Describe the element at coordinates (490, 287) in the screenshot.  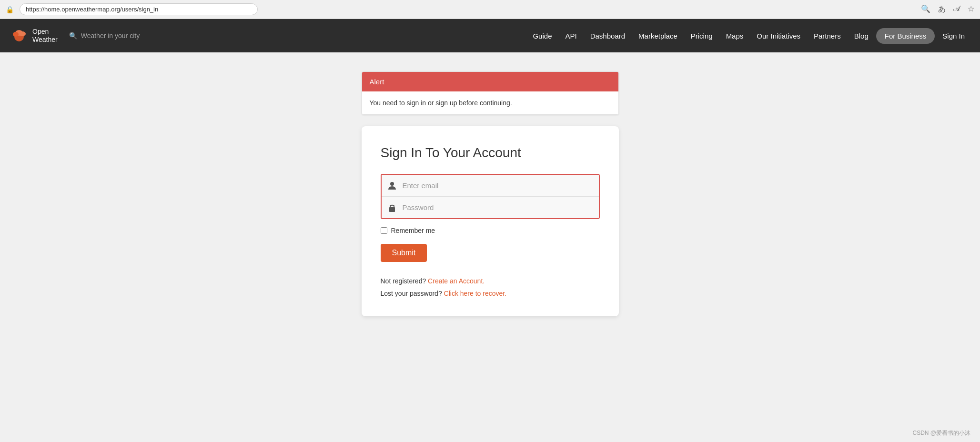
I see `signin-links: Not registered? Create an Account. Lost …` at that location.